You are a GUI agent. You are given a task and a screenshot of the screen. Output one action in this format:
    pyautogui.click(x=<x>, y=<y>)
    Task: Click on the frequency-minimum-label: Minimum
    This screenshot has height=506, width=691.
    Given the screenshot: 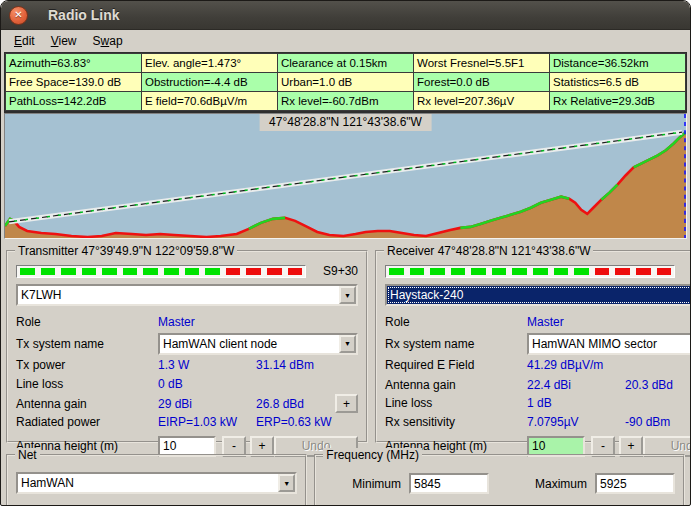 What is the action you would take?
    pyautogui.click(x=376, y=484)
    